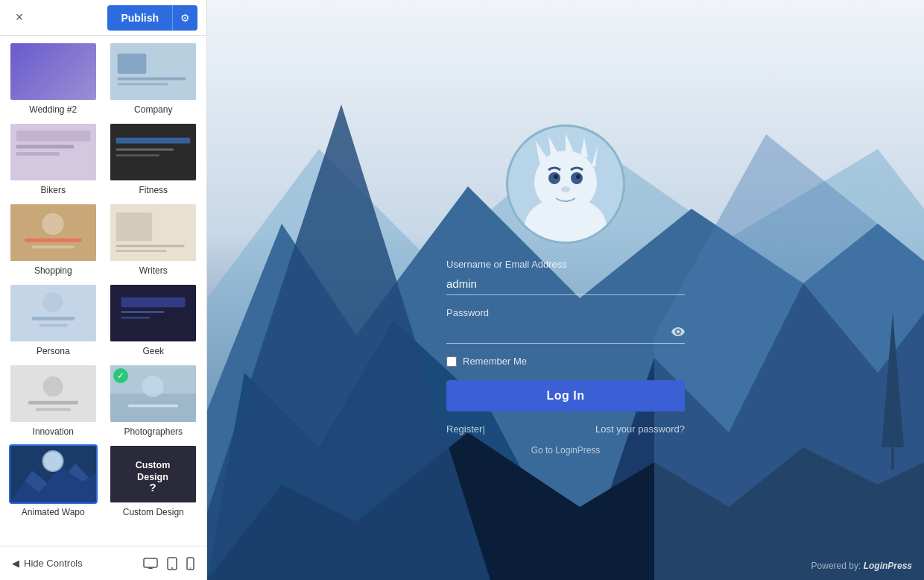  Describe the element at coordinates (566, 325) in the screenshot. I see `password-group: Password` at that location.